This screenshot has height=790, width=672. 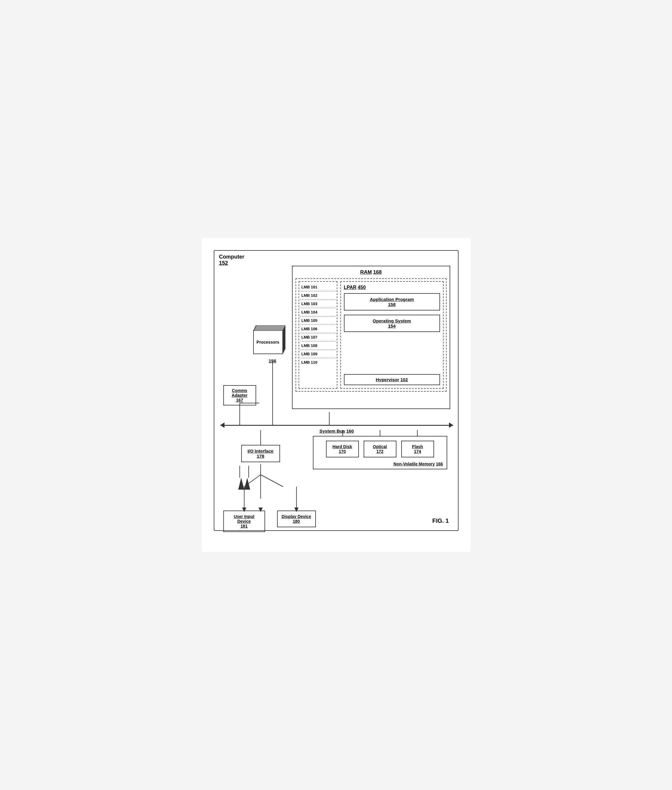 I want to click on ram-box: RAM 168 LMB 101 LMB 102 LMB 103 LMB 104 …, so click(x=371, y=337).